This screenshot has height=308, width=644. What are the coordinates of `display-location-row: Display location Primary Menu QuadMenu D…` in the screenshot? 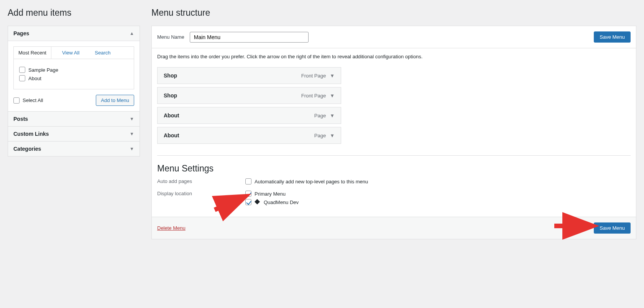 It's located at (394, 199).